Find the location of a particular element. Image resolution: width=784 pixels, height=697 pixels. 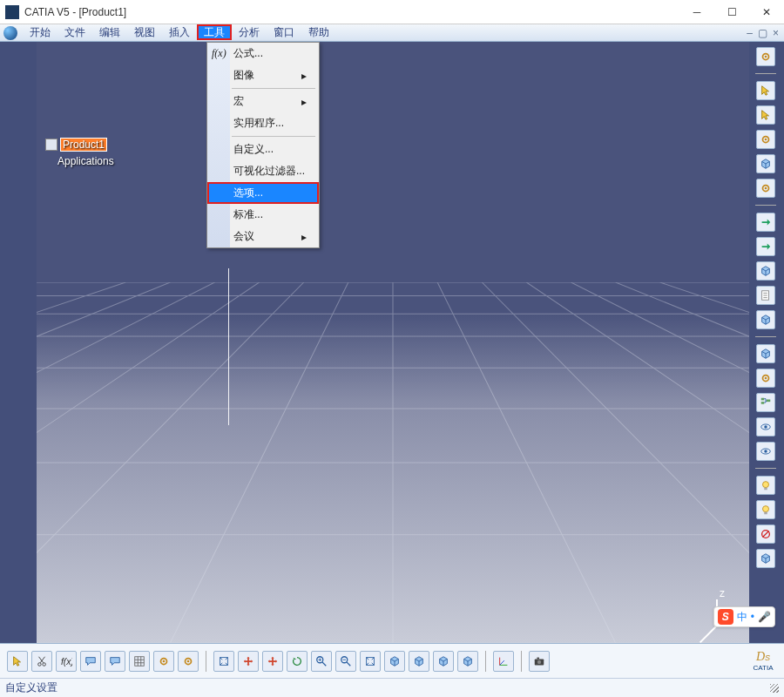

menu-工具: 工具 is located at coordinates (214, 32).